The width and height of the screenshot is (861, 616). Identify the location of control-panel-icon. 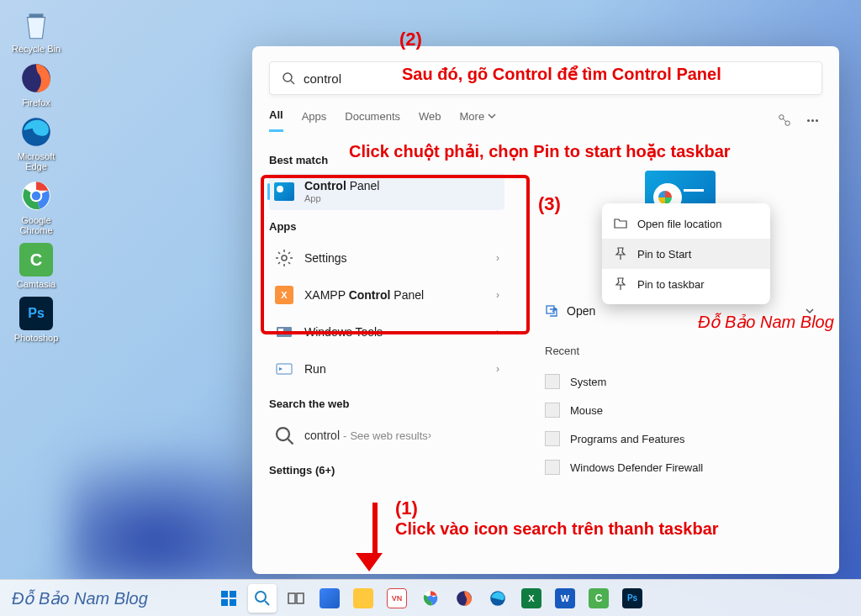
(284, 192).